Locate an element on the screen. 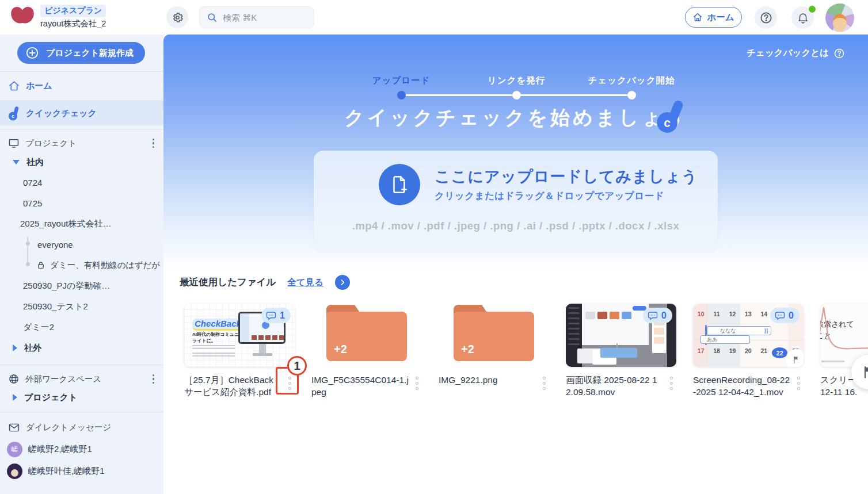 The height and width of the screenshot is (494, 868). sidebar-item-quick-check: c クイックチェック is located at coordinates (82, 113).